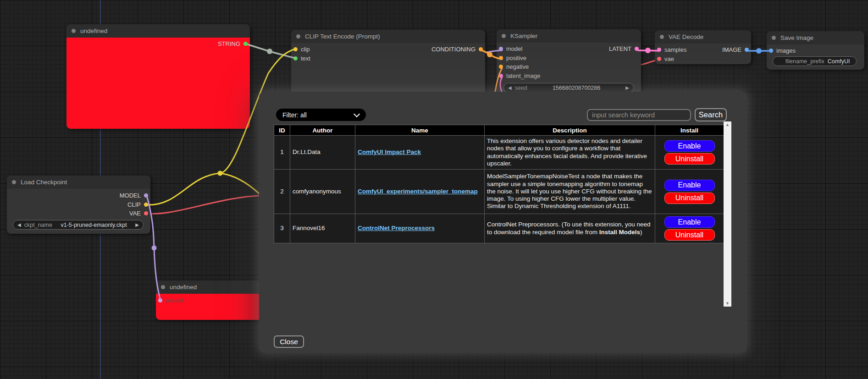 The image size is (868, 379). Describe the element at coordinates (271, 51) in the screenshot. I see `wire-string-to-text` at that location.